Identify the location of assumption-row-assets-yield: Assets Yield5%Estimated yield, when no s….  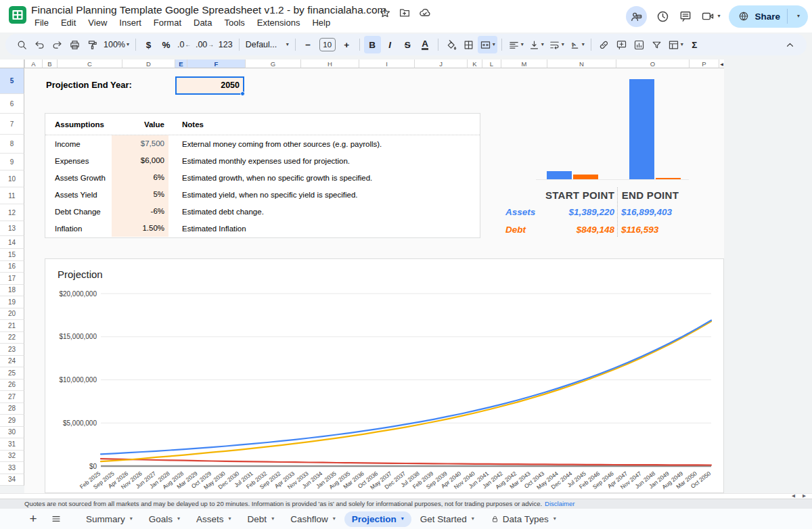
(263, 195).